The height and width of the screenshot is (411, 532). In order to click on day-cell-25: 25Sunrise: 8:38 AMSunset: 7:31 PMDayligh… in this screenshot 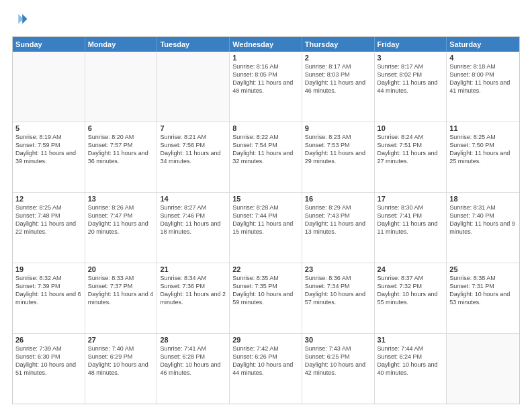, I will do `click(483, 298)`.